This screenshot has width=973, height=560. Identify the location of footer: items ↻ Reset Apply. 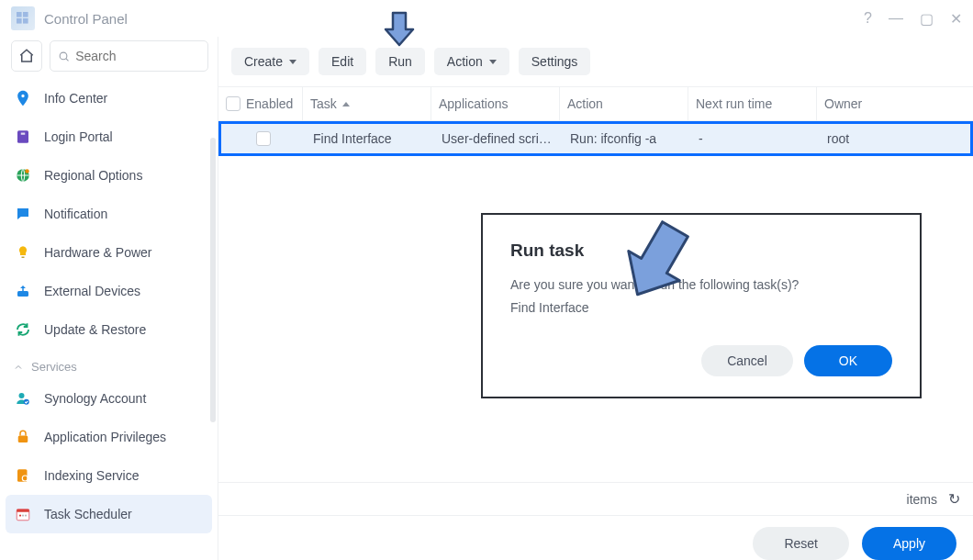
(596, 521).